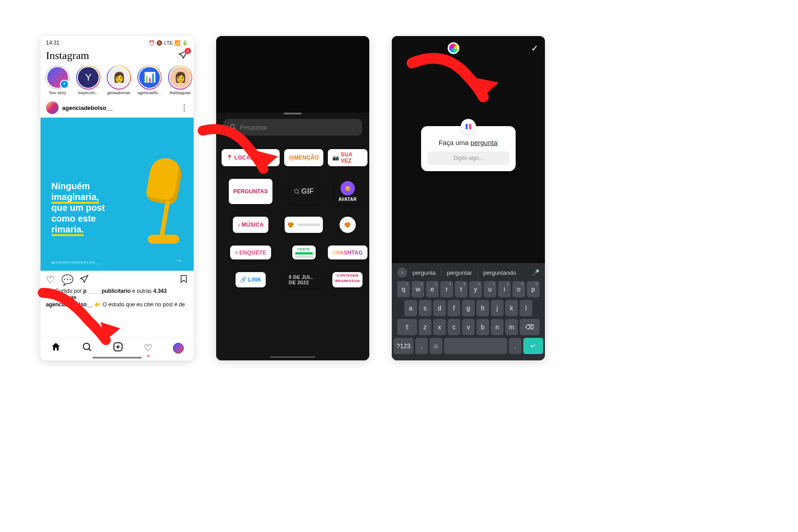  Describe the element at coordinates (250, 225) in the screenshot. I see `sticker-music: ♪MÚSICA` at that location.